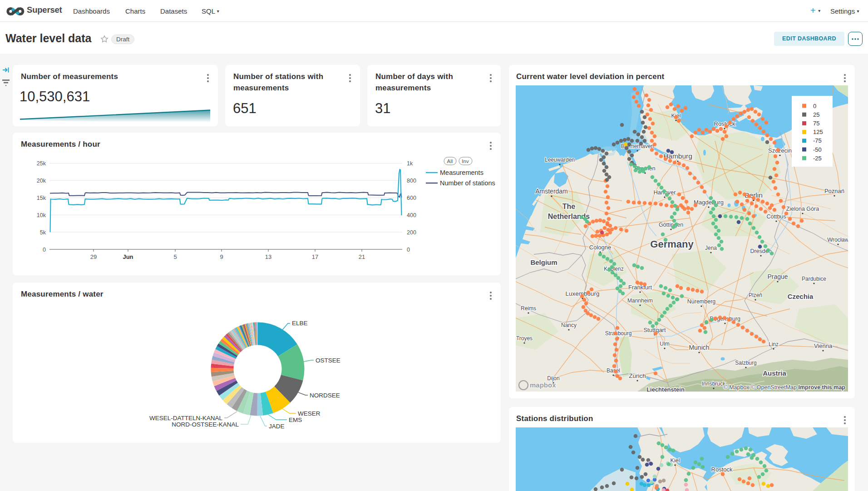 This screenshot has width=868, height=491. Describe the element at coordinates (676, 461) in the screenshot. I see `svg-text: Kiel` at that location.